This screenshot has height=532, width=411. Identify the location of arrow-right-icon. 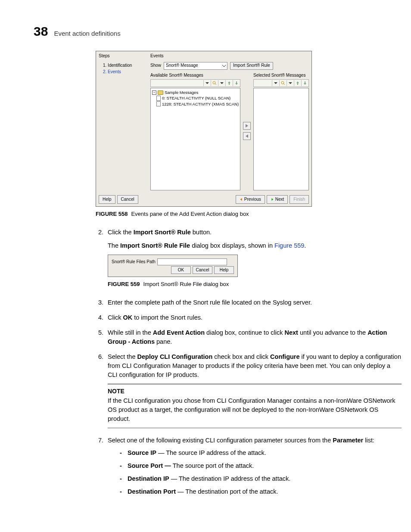
(272, 199).